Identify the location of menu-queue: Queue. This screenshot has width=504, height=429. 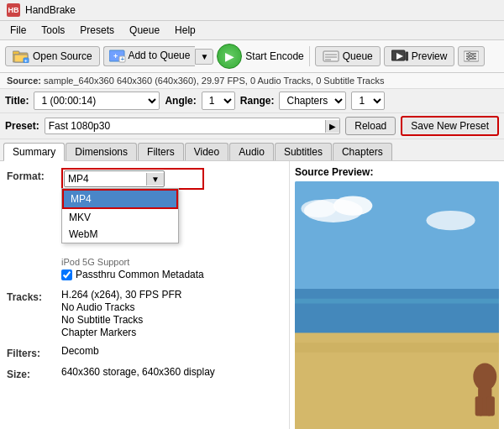
(144, 30).